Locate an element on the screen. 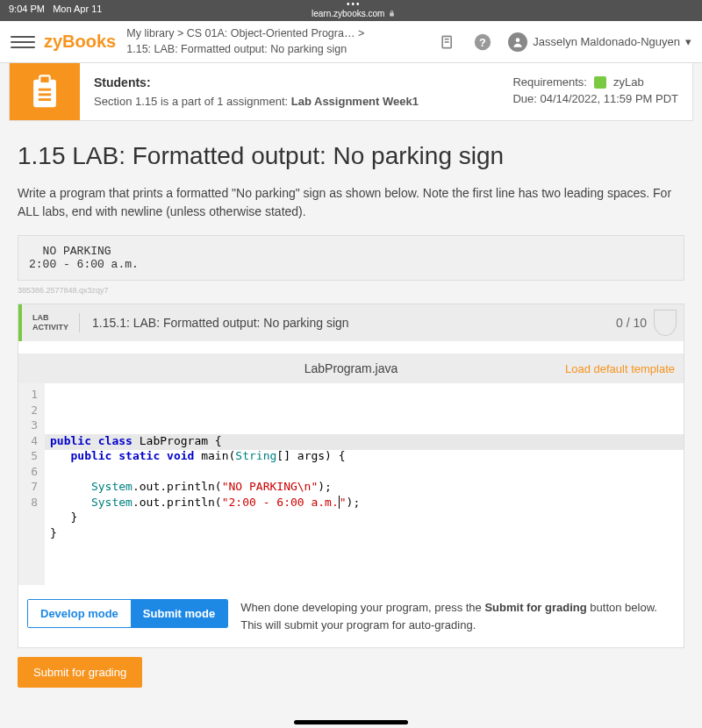 Image resolution: width=702 pixels, height=728 pixels. hamburger-menu-icon is located at coordinates (23, 42).